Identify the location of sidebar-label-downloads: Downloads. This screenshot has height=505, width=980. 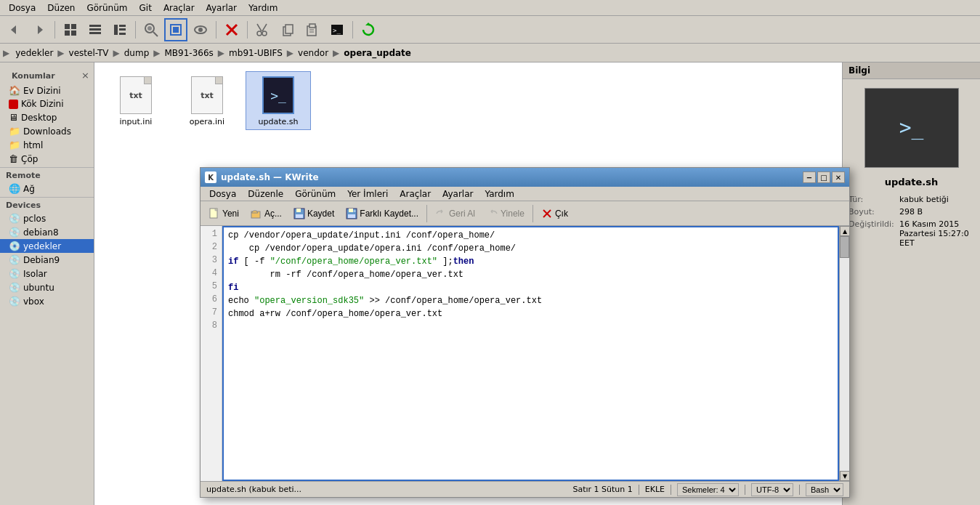
(47, 132).